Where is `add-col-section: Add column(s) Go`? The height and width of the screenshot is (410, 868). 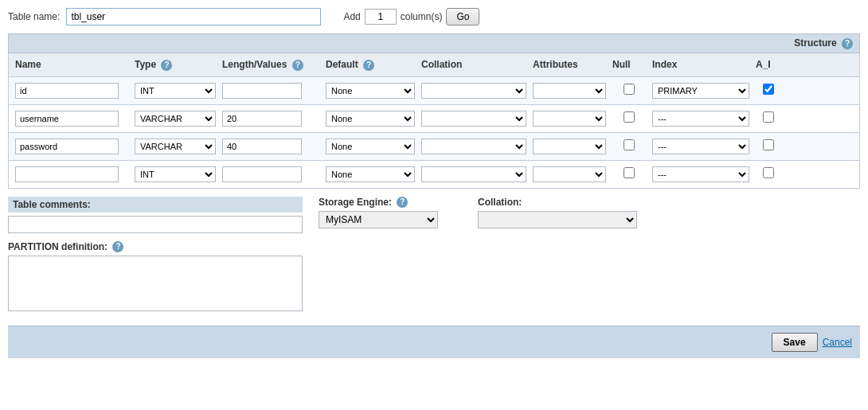 add-col-section: Add column(s) Go is located at coordinates (411, 17).